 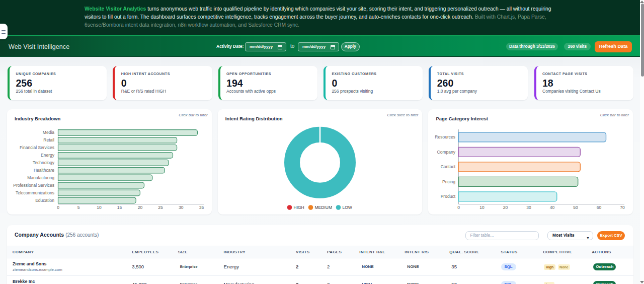 I want to click on svg-text: Pricing, so click(x=449, y=182).